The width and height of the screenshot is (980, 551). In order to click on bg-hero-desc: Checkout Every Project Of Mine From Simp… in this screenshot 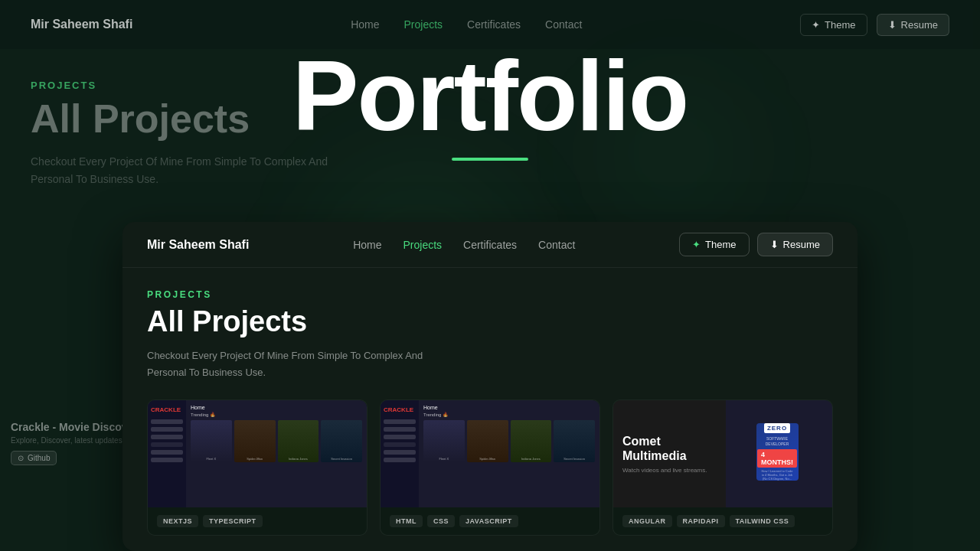, I will do `click(184, 170)`.